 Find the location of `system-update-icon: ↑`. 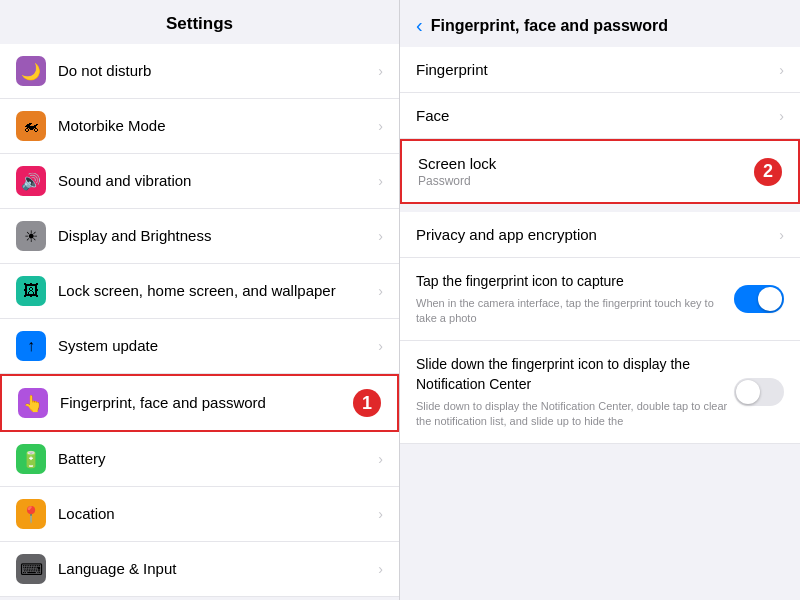

system-update-icon: ↑ is located at coordinates (31, 346).